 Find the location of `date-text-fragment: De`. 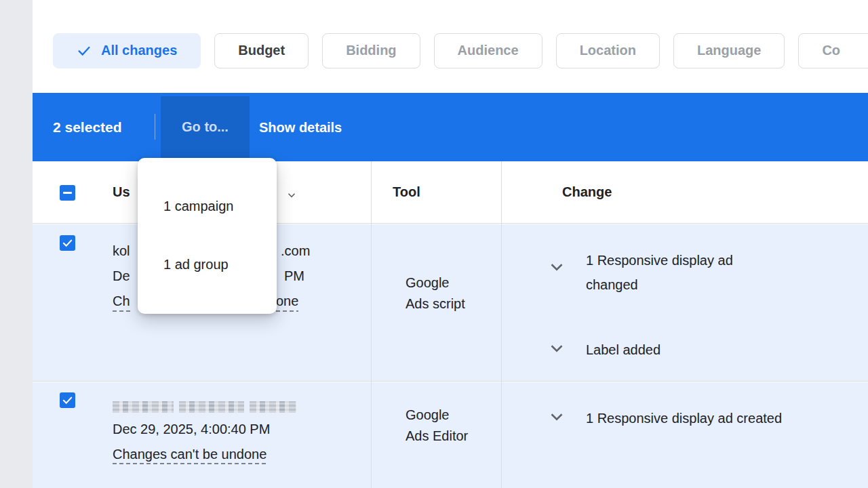

date-text-fragment: De is located at coordinates (121, 276).